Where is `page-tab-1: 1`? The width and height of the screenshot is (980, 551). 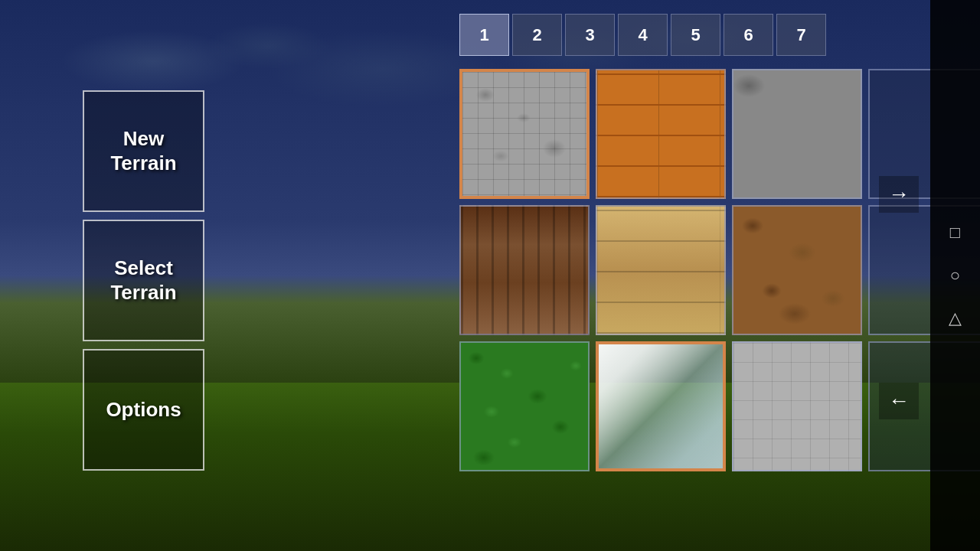 page-tab-1: 1 is located at coordinates (484, 35).